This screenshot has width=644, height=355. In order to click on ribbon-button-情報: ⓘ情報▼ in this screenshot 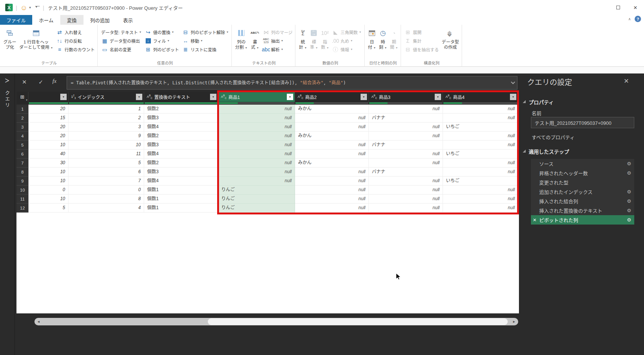, I will do `click(347, 49)`.